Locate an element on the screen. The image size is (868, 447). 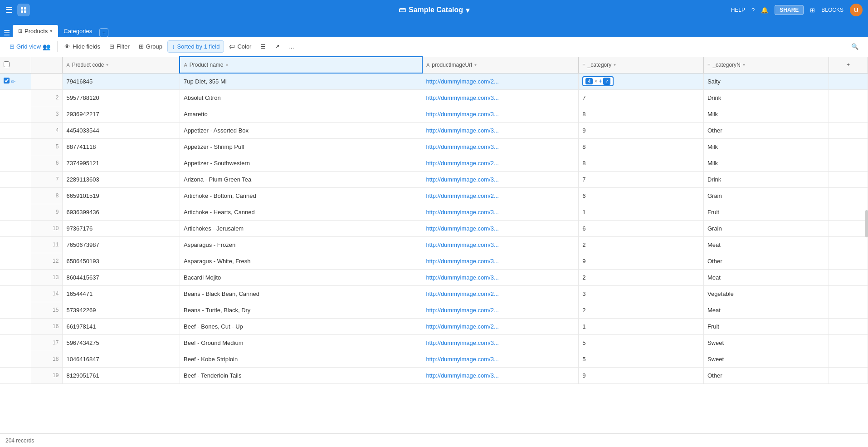
header-category: ≡ _category ▾ is located at coordinates (641, 65).